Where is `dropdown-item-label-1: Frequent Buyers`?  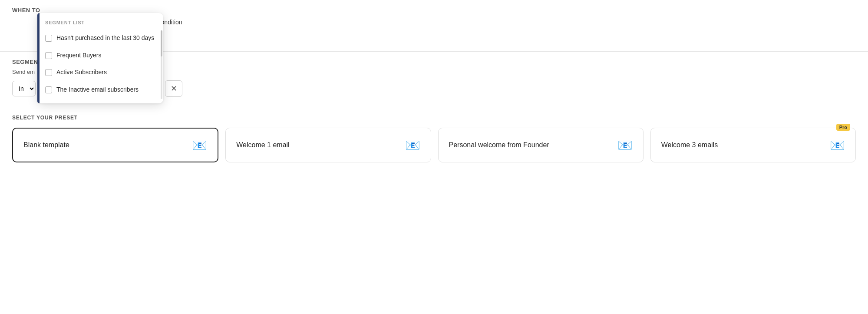
dropdown-item-label-1: Frequent Buyers is located at coordinates (79, 56).